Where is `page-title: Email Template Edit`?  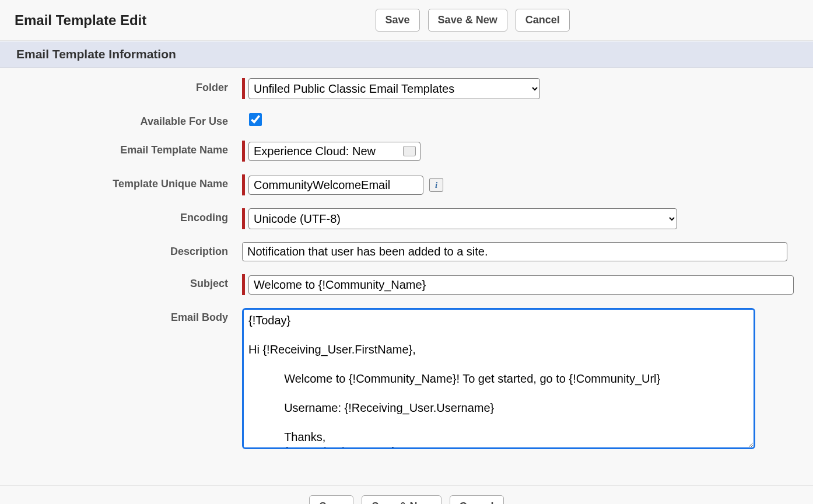
page-title: Email Template Edit is located at coordinates (80, 20).